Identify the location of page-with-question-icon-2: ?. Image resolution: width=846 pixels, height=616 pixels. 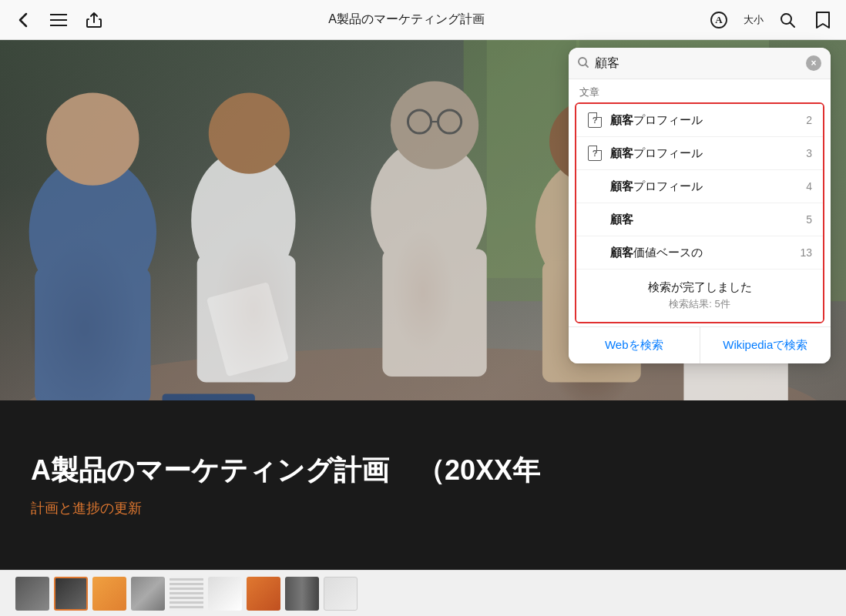
(595, 153).